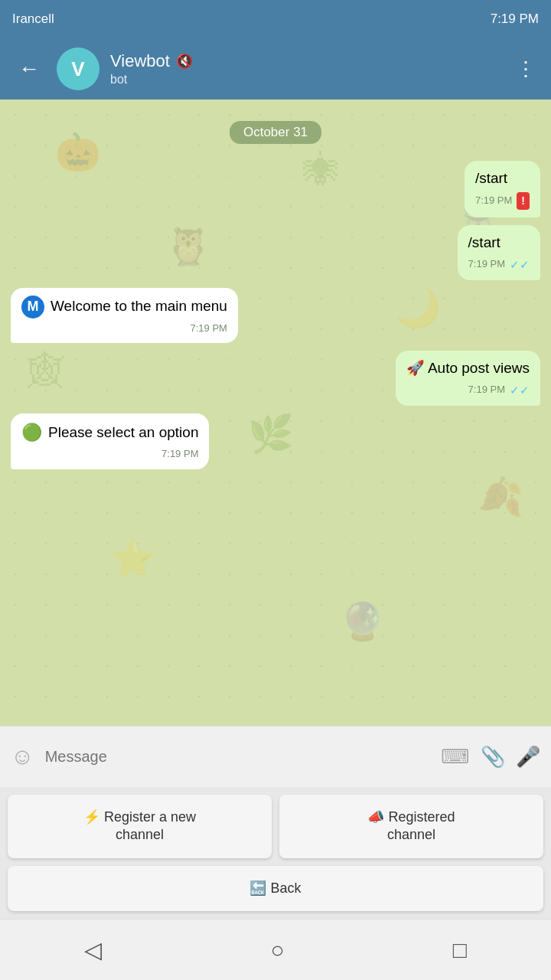  Describe the element at coordinates (276, 441) in the screenshot. I see `message-row: 🟢 Please select an option 7:19 PM` at that location.